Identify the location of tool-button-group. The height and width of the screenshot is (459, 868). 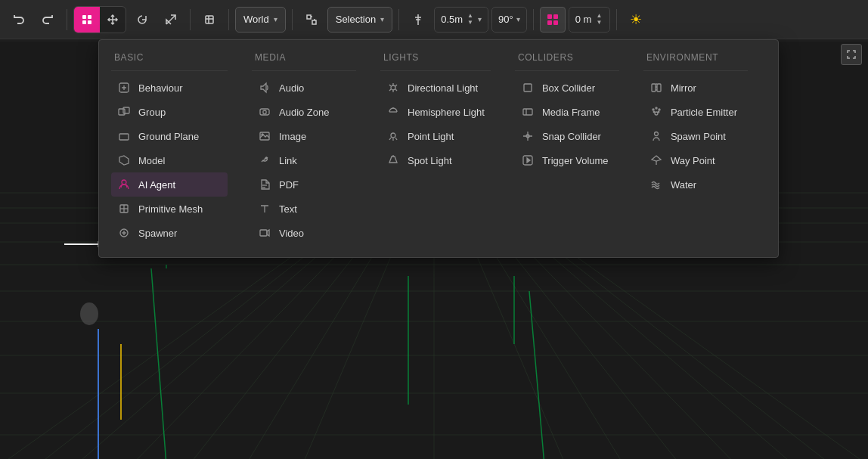
(100, 20).